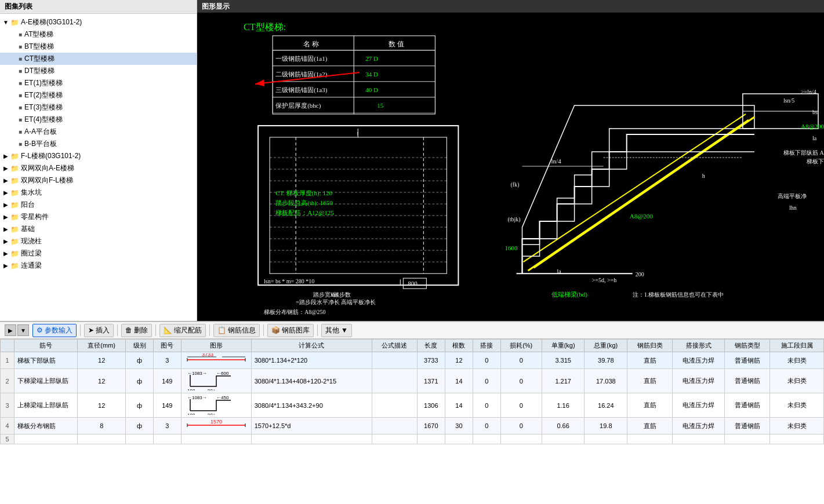 The image size is (824, 504). What do you see at coordinates (99, 192) in the screenshot?
I see `tree-item-jsk: ▶ 📁 集水坑` at bounding box center [99, 192].